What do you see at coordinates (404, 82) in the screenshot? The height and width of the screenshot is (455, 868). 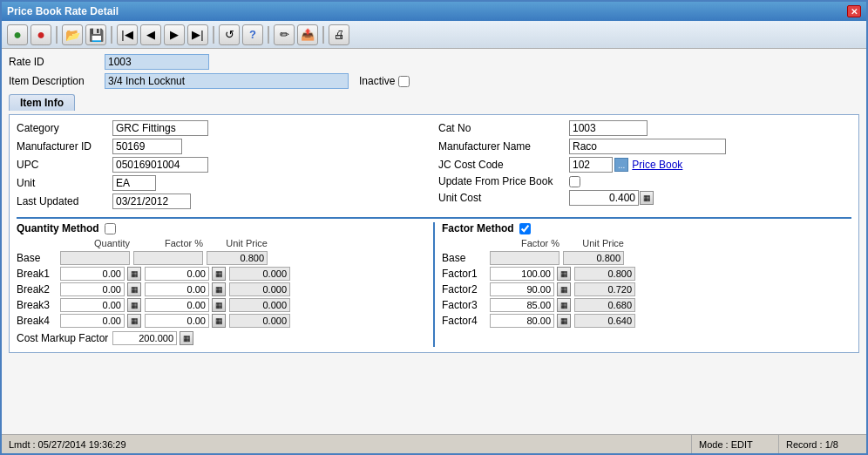 I see `inactive-checkbox` at bounding box center [404, 82].